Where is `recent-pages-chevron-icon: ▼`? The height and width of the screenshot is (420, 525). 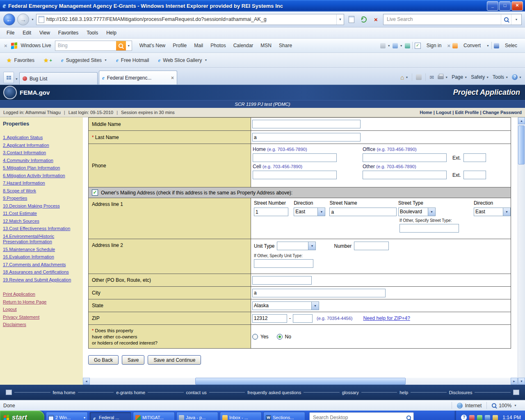
recent-pages-chevron-icon: ▼ is located at coordinates (33, 20).